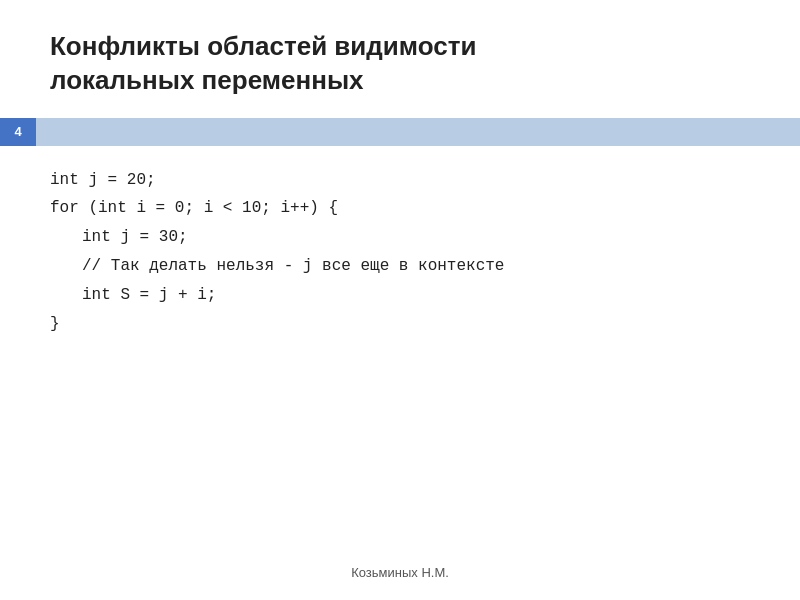 The width and height of the screenshot is (800, 600). Describe the element at coordinates (400, 208) in the screenshot. I see `code-line-2: for (int i = 0; i < 10; i++) {` at that location.